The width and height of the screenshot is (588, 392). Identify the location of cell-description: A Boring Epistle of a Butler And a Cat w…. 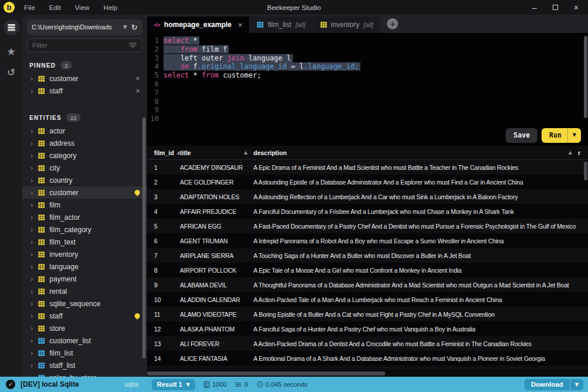
(416, 314).